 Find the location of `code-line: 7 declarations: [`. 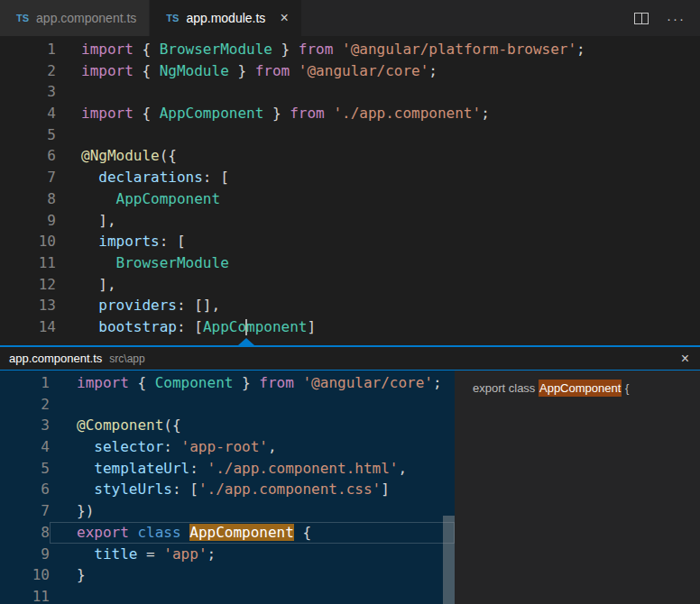

code-line: 7 declarations: [ is located at coordinates (350, 178).